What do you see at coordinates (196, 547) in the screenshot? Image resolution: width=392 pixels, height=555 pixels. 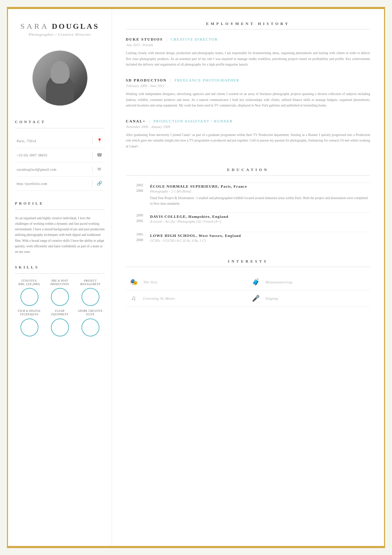 I see `gold-bar-bottom` at bounding box center [196, 547].